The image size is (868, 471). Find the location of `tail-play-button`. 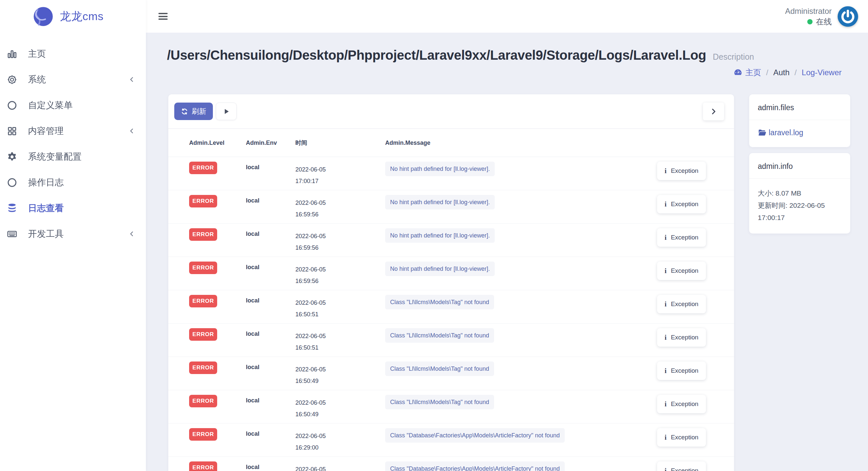

tail-play-button is located at coordinates (226, 111).